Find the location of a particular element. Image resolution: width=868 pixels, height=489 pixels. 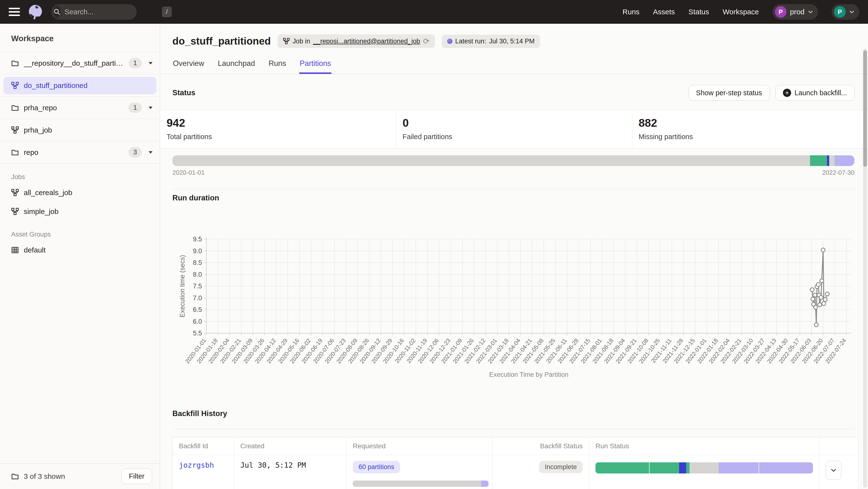

tab-launchpad: Launchpad is located at coordinates (237, 67).